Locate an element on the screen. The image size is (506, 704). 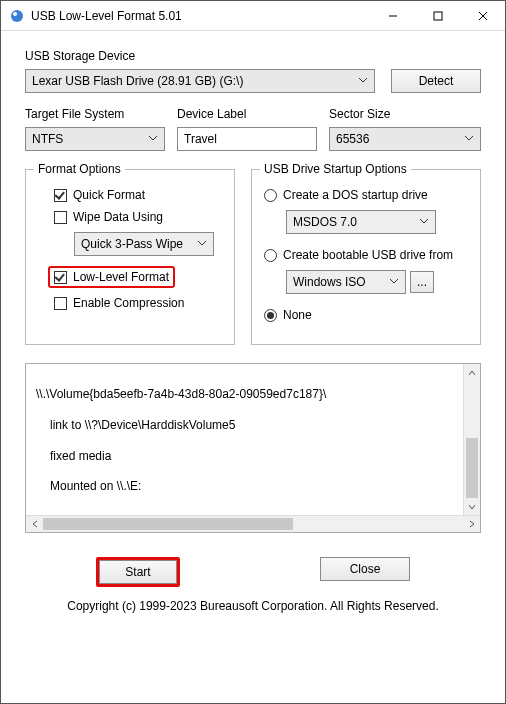
wipe-data-checkbox is located at coordinates (60, 218).